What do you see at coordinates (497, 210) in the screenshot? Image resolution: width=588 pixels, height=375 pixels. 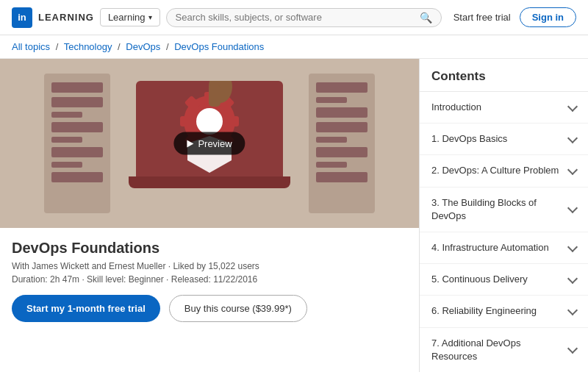 I see `contents-item-label: 3. The Building Blocks of DevOps` at bounding box center [497, 210].